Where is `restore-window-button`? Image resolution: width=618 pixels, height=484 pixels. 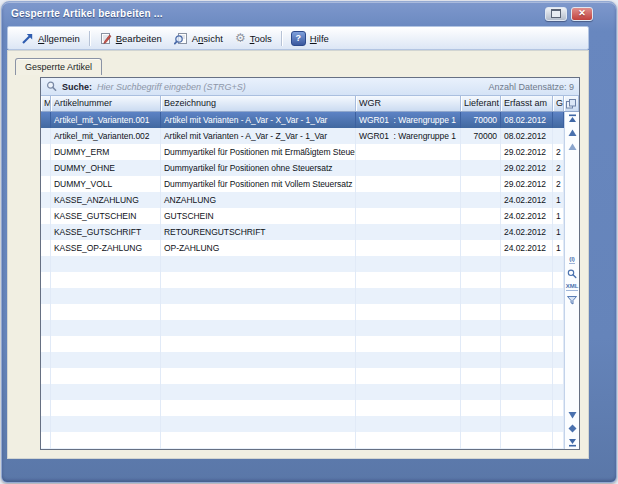 restore-window-button is located at coordinates (556, 14).